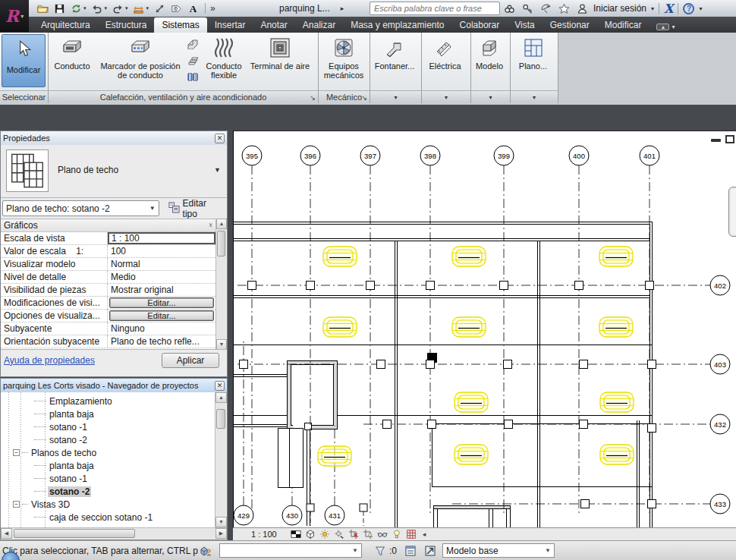  Describe the element at coordinates (114, 385) in the screenshot. I see `project-browser-title-bar: parquing Les Corts visado - Navegador de…` at that location.